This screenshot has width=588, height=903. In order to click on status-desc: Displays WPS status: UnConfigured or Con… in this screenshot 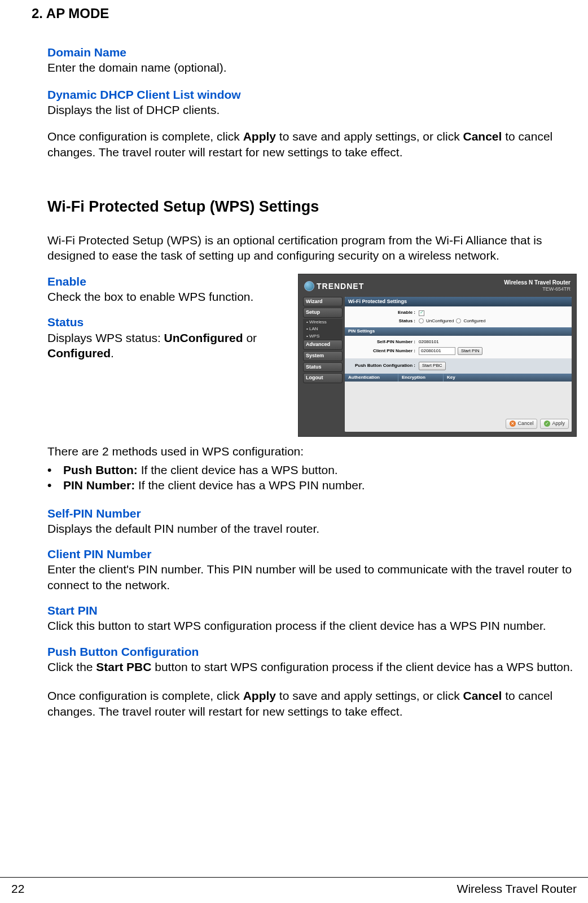, I will do `click(170, 345)`.